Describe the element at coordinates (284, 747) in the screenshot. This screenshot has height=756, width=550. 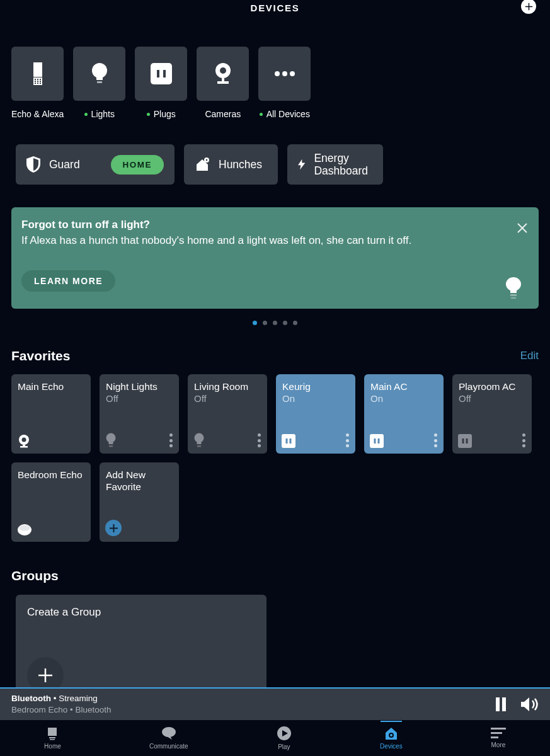
I see `nav-label: Play` at that location.